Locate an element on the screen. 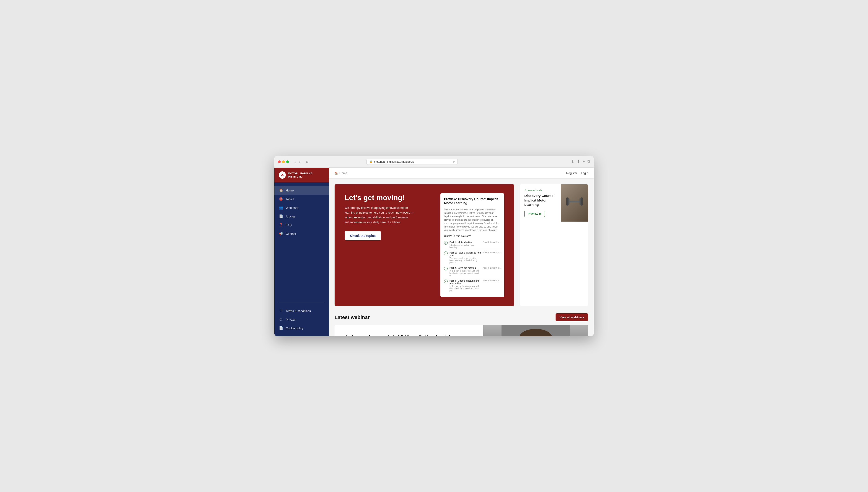 The height and width of the screenshot is (492, 868). logo-icon is located at coordinates (282, 175).